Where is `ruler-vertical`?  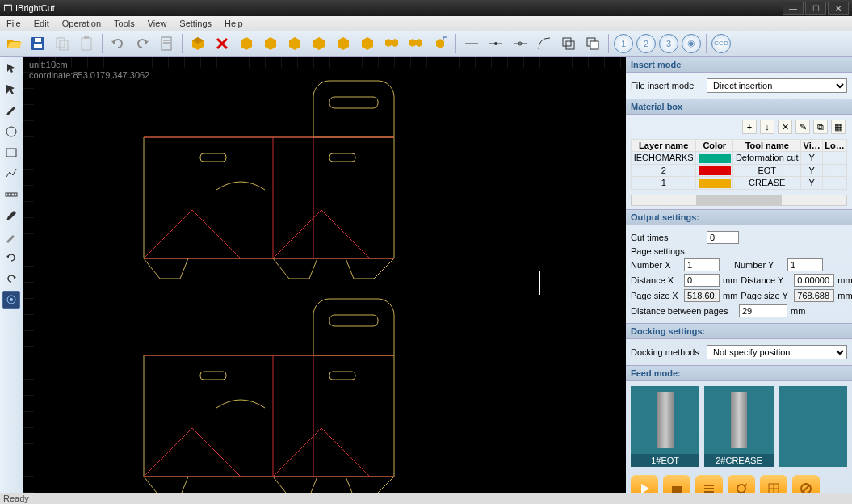 ruler-vertical is located at coordinates (28, 275).